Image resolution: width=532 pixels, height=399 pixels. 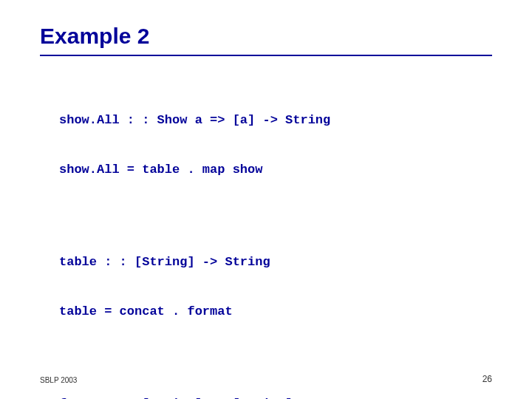 I want to click on code-line-4: table = concat . format, so click(x=210, y=312).